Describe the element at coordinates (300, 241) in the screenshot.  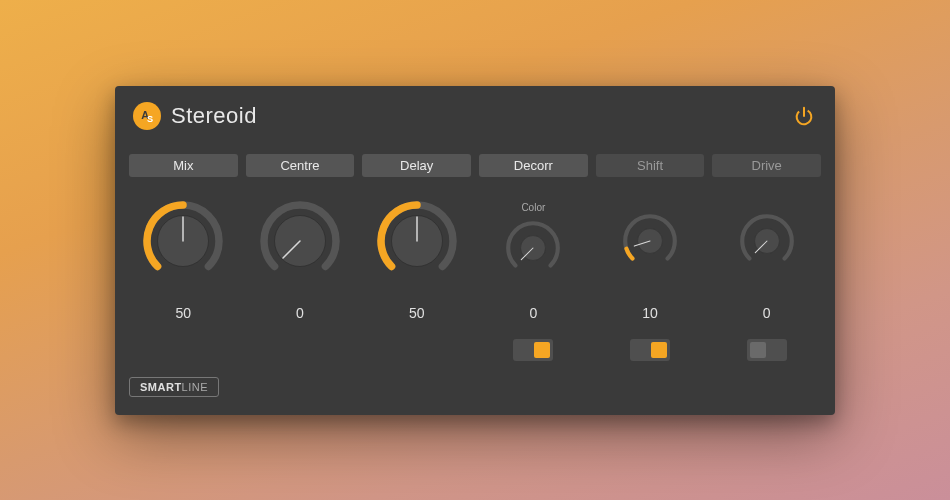
I see `knob-centre` at that location.